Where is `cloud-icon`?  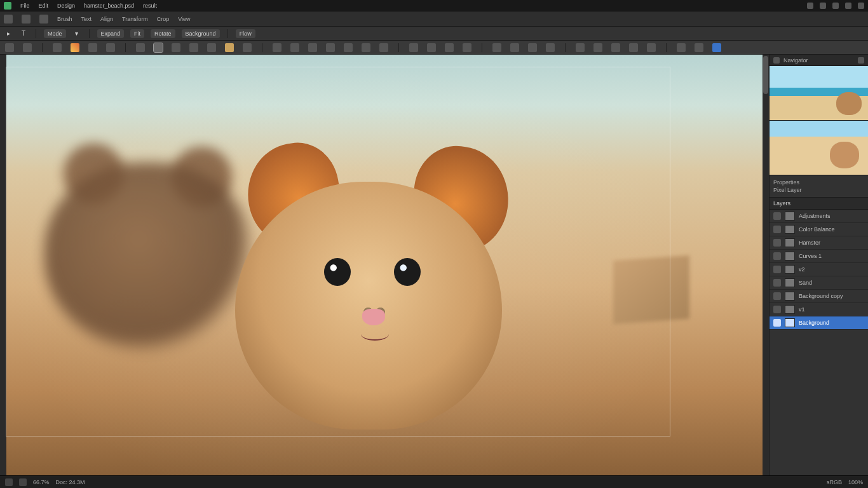
cloud-icon is located at coordinates (810, 6).